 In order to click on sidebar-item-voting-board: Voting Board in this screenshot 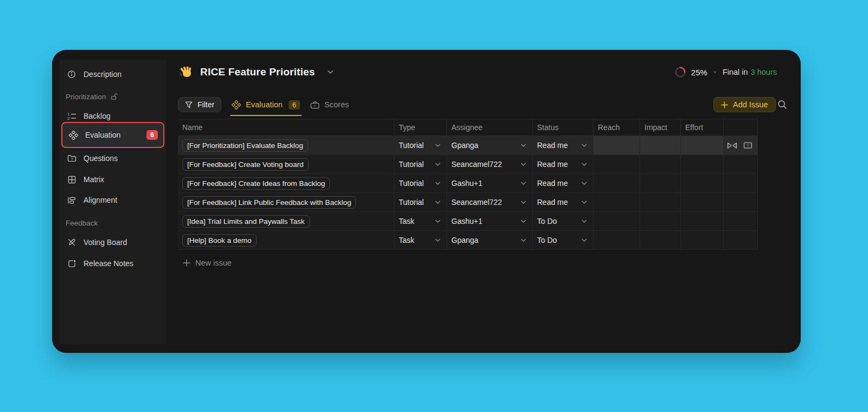, I will do `click(113, 242)`.